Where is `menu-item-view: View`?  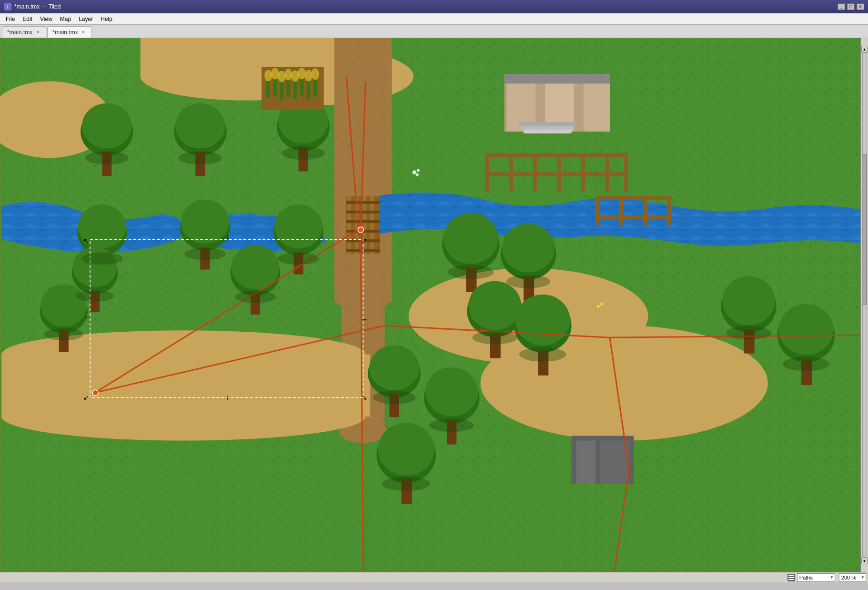
menu-item-view: View is located at coordinates (46, 19).